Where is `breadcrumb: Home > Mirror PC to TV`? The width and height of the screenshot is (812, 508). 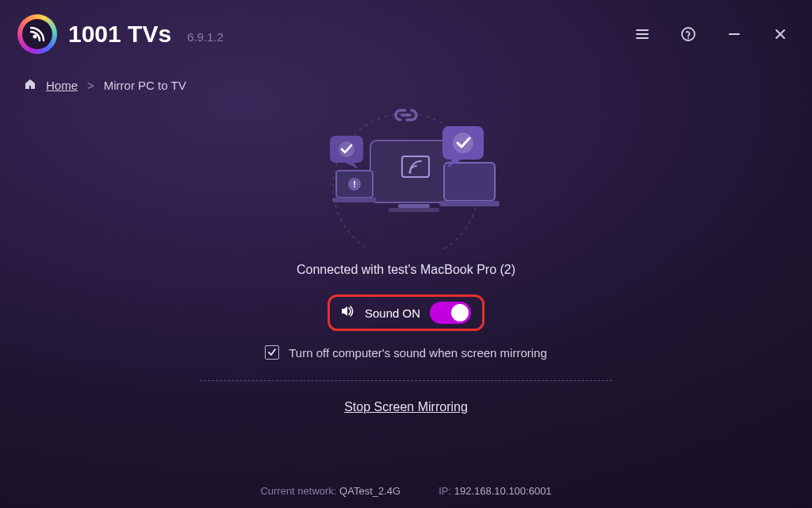
breadcrumb: Home > Mirror PC to TV is located at coordinates (406, 76).